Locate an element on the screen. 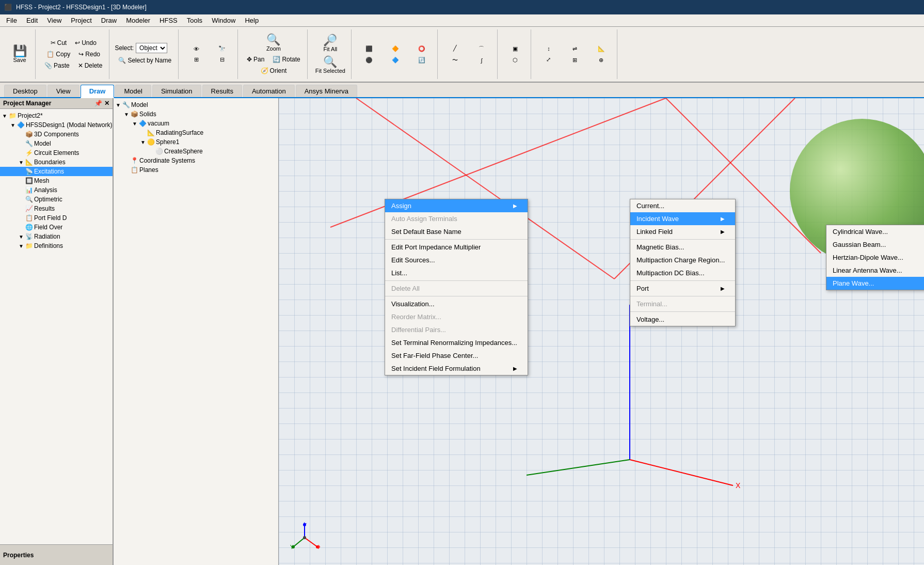 This screenshot has height=565, width=924. context-menu-item-set-terminal-renormalizing-impedances---: Set Terminal Renormalizing Impedances... is located at coordinates (456, 343).